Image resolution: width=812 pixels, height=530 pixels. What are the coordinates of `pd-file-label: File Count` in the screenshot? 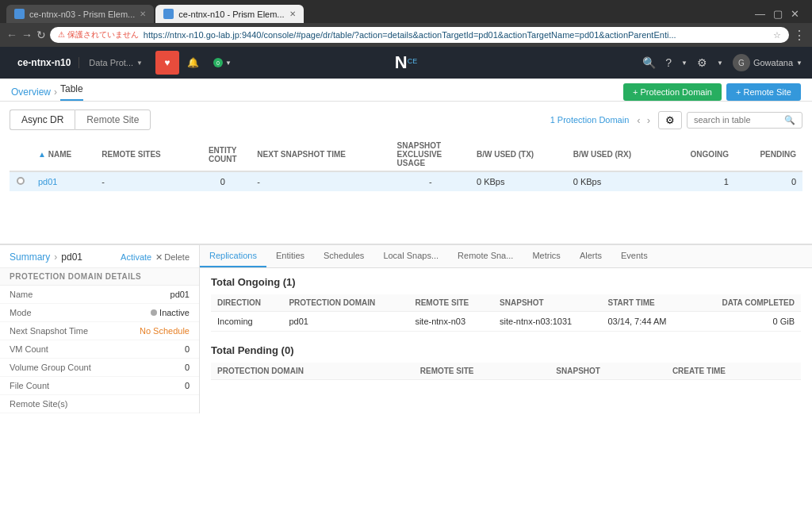 It's located at (61, 386).